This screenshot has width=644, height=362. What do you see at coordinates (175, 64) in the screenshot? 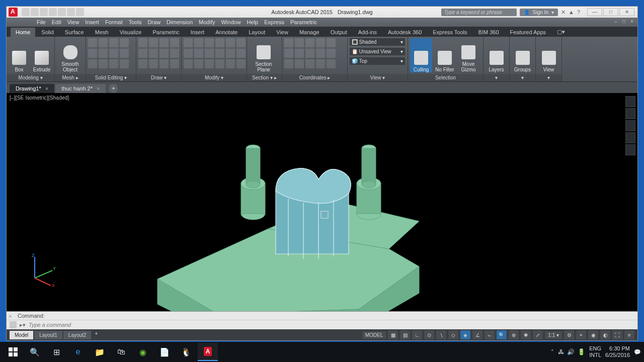
I see `hatch-button` at bounding box center [175, 64].